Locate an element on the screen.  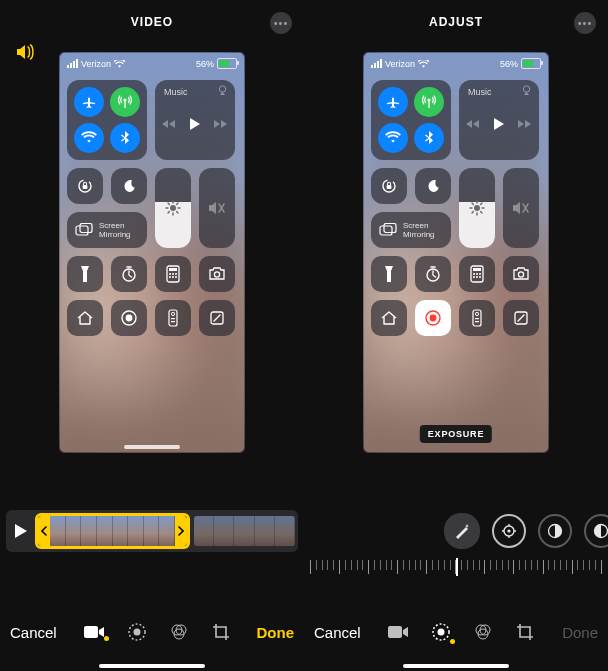
mode-title: ADJUST is located at coordinates (456, 22).